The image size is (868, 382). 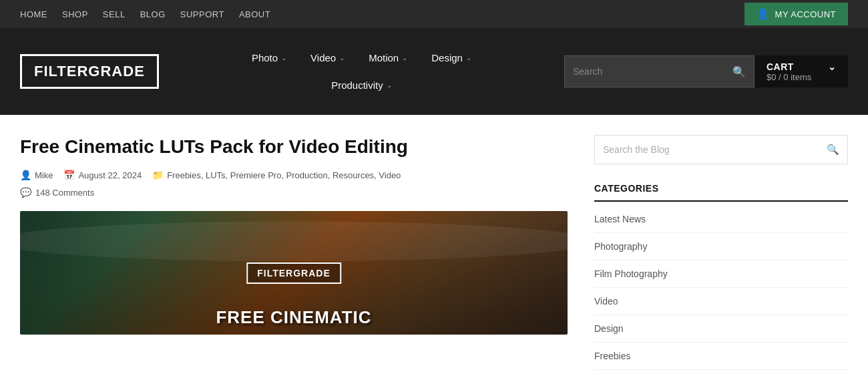 What do you see at coordinates (25, 192) in the screenshot?
I see `comment-icon: 💬` at bounding box center [25, 192].